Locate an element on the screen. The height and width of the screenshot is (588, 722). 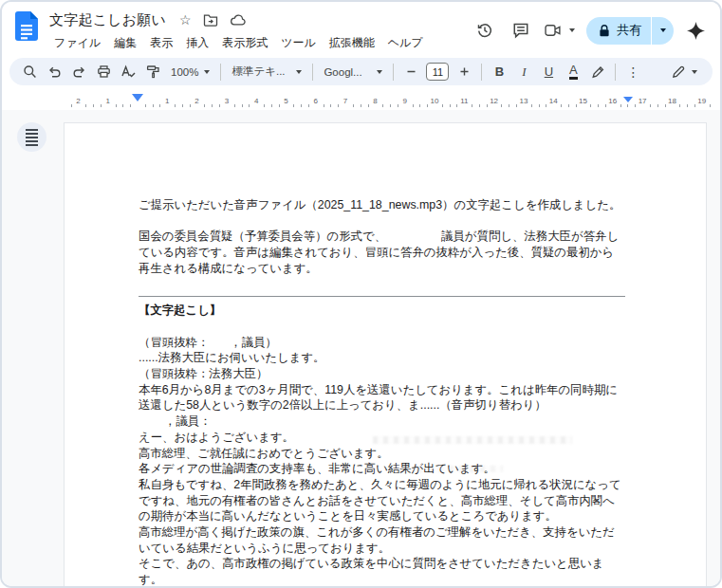
italic-button: I is located at coordinates (524, 72).